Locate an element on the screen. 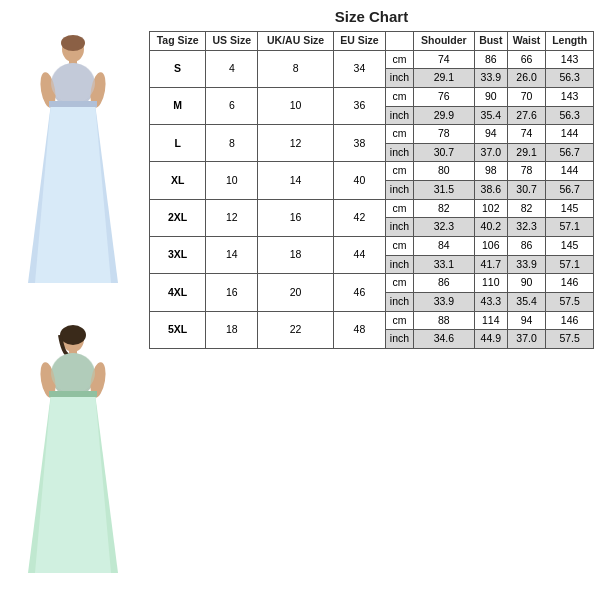  waist-inch: 32.3 is located at coordinates (526, 228).